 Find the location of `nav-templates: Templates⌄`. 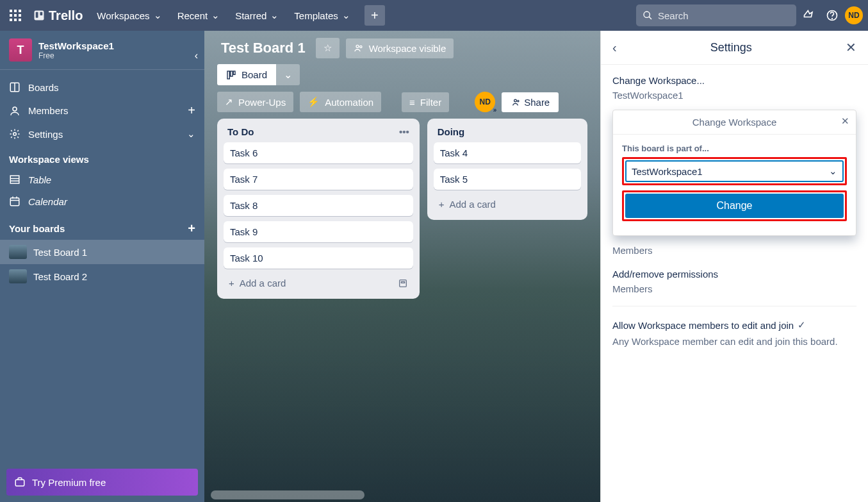

nav-templates: Templates⌄ is located at coordinates (322, 15).